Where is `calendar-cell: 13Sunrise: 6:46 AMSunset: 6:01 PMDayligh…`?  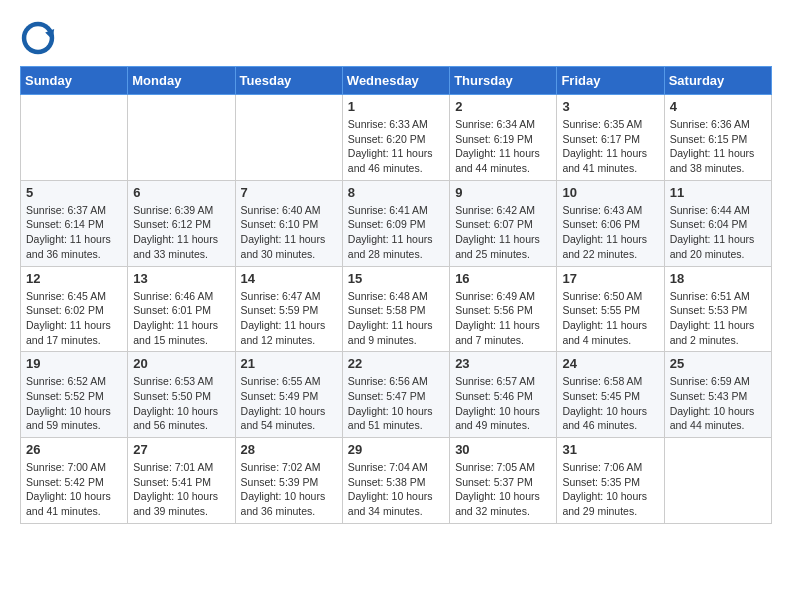 calendar-cell: 13Sunrise: 6:46 AMSunset: 6:01 PMDayligh… is located at coordinates (182, 309).